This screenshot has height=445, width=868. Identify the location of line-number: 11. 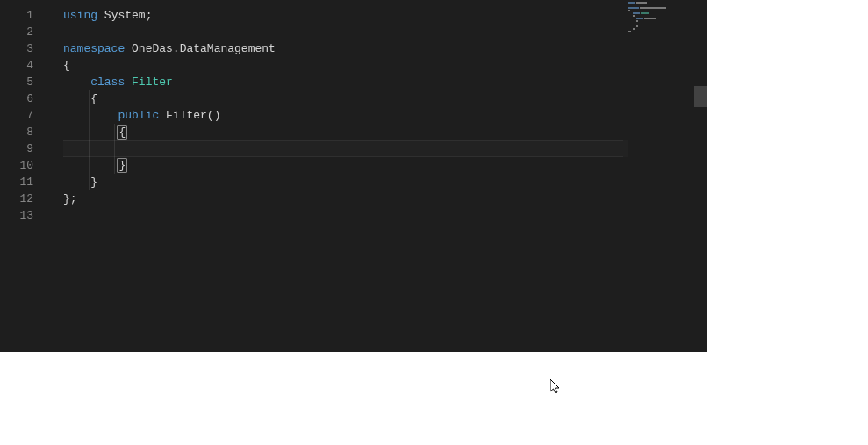
(17, 183).